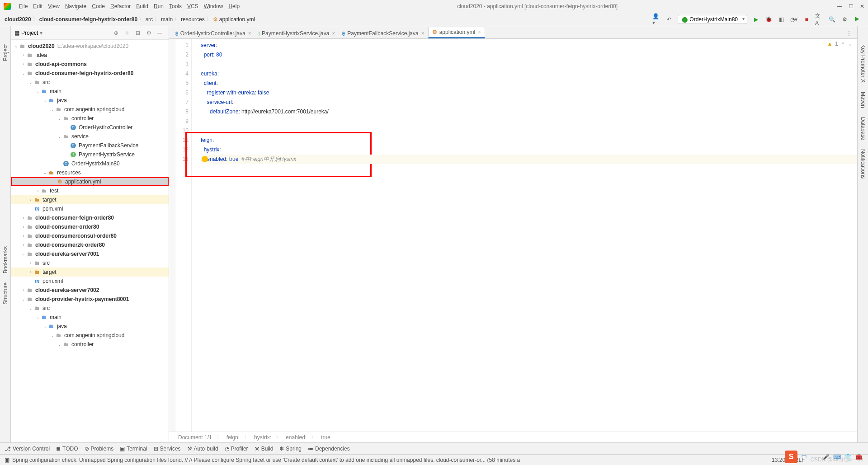  What do you see at coordinates (167, 19) in the screenshot?
I see `breadcrumb-item: main` at bounding box center [167, 19].